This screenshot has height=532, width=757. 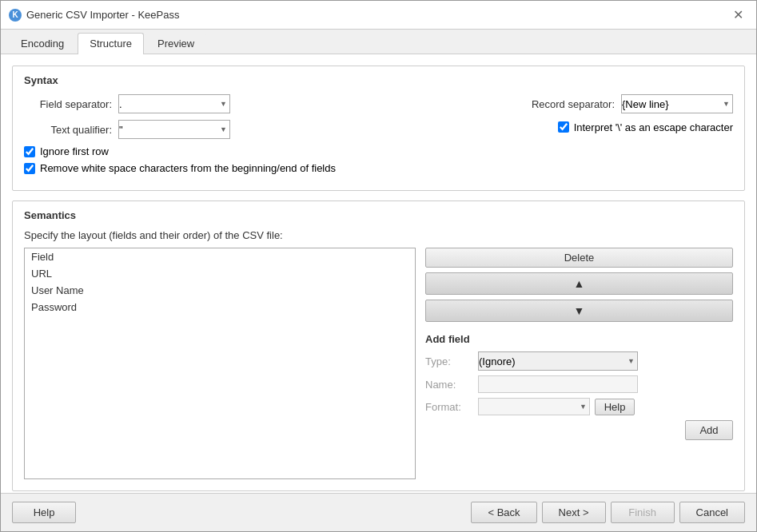 I want to click on back-button: < Back, so click(x=504, y=513).